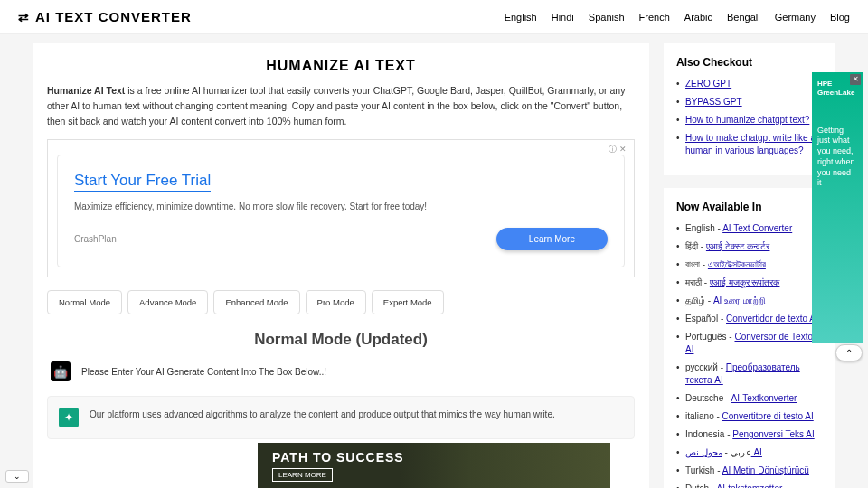  I want to click on ad-info-close: ⓘ ✕, so click(618, 150).